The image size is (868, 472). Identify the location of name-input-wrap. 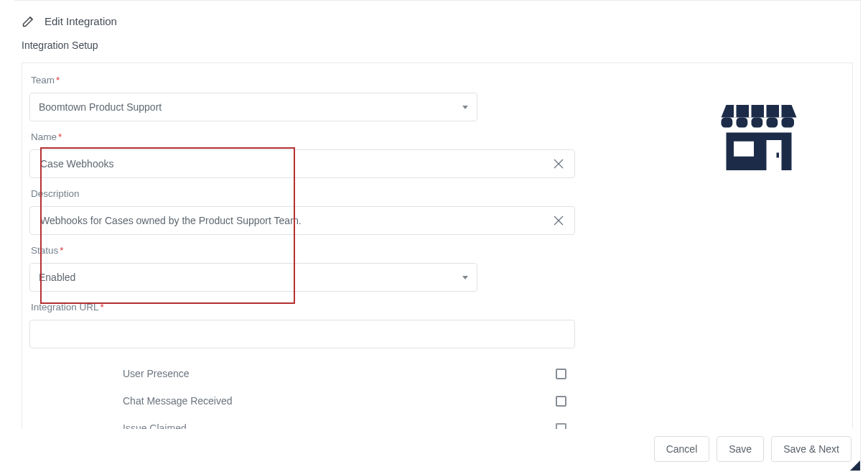
(302, 164).